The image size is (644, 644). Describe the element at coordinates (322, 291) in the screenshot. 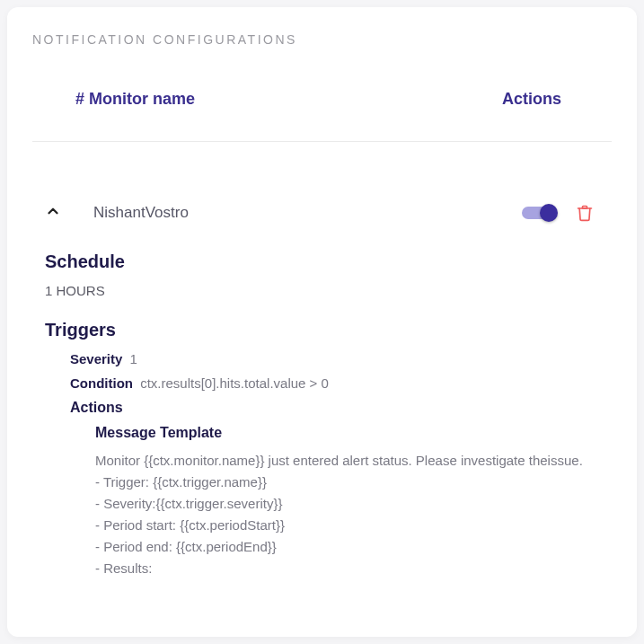

I see `schedule-value: 1 HOURS` at that location.